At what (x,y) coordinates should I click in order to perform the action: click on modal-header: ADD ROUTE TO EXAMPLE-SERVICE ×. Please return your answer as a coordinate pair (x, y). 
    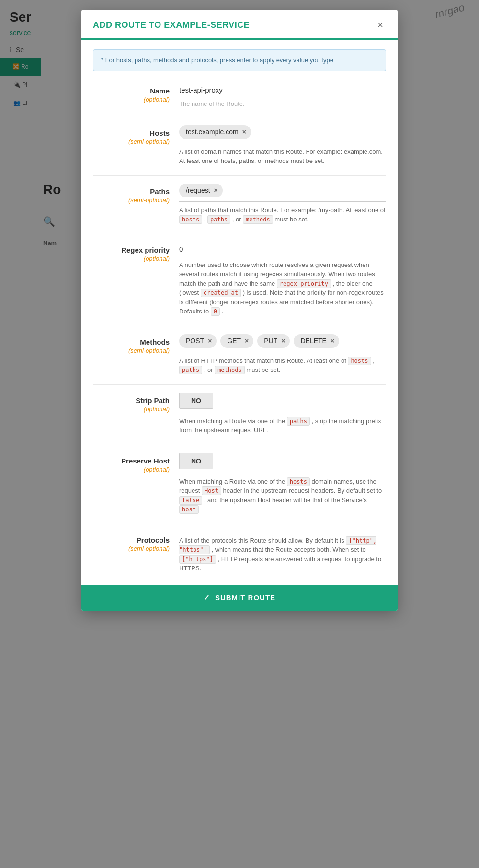
    Looking at the image, I should click on (240, 25).